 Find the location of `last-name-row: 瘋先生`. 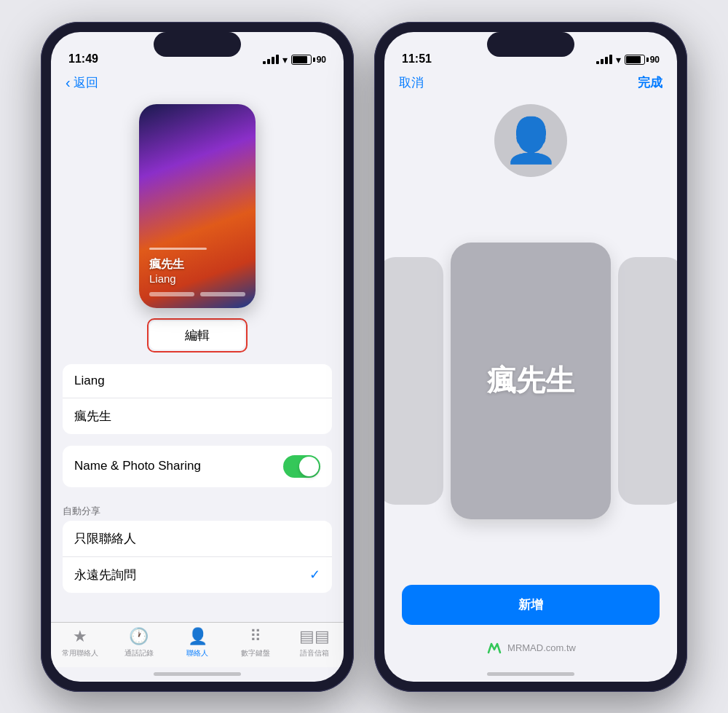

last-name-row: 瘋先生 is located at coordinates (197, 417).